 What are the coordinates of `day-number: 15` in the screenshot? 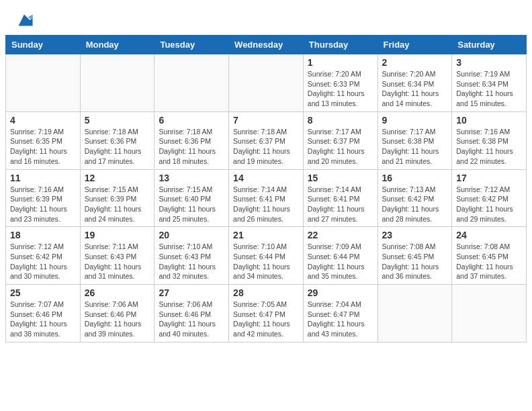 It's located at (341, 178).